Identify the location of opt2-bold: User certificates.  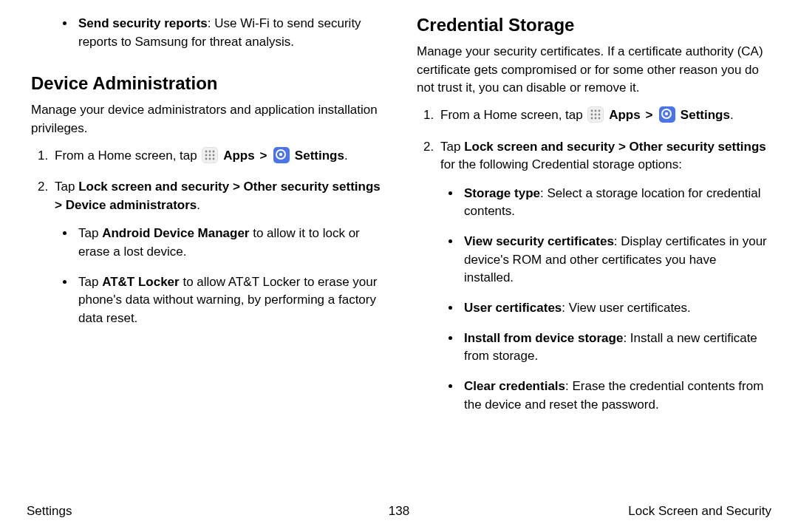
(513, 307).